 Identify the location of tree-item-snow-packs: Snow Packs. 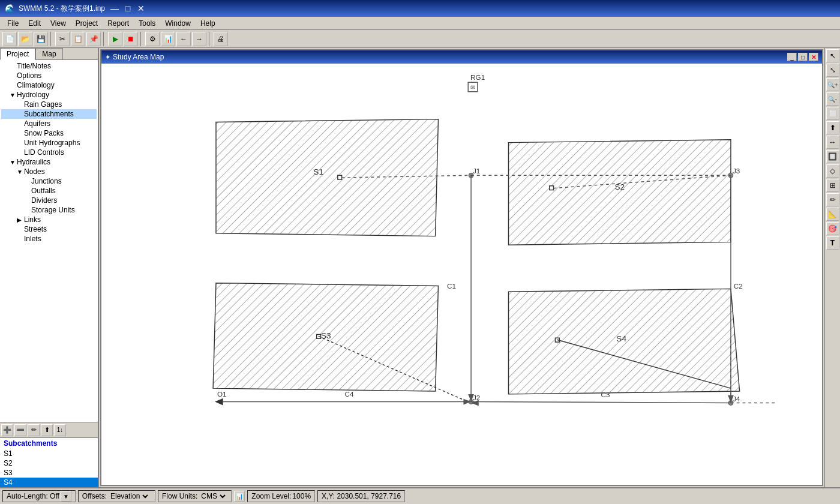
(49, 133).